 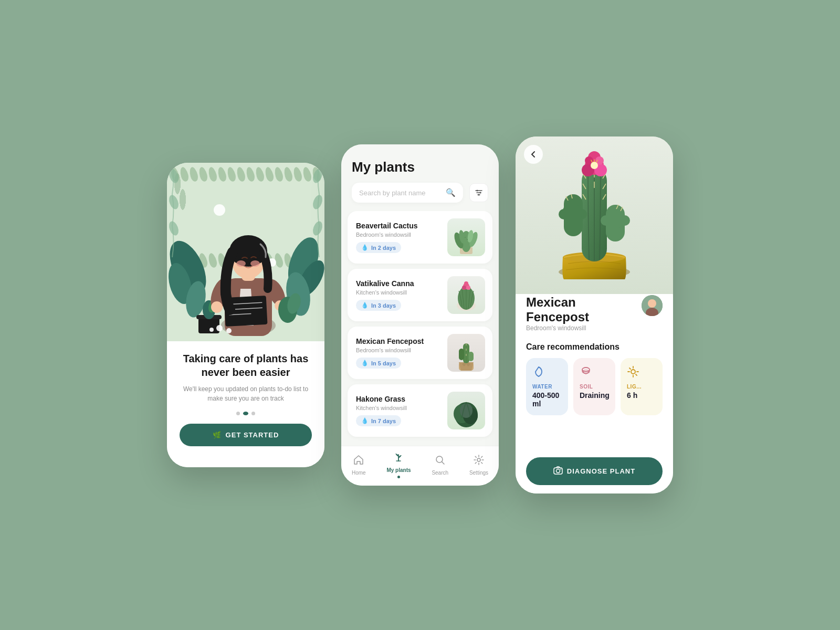 I want to click on plant-card-beavertail: Beavertail Cactus Bedroom's windowsill 💧…, so click(x=420, y=237).